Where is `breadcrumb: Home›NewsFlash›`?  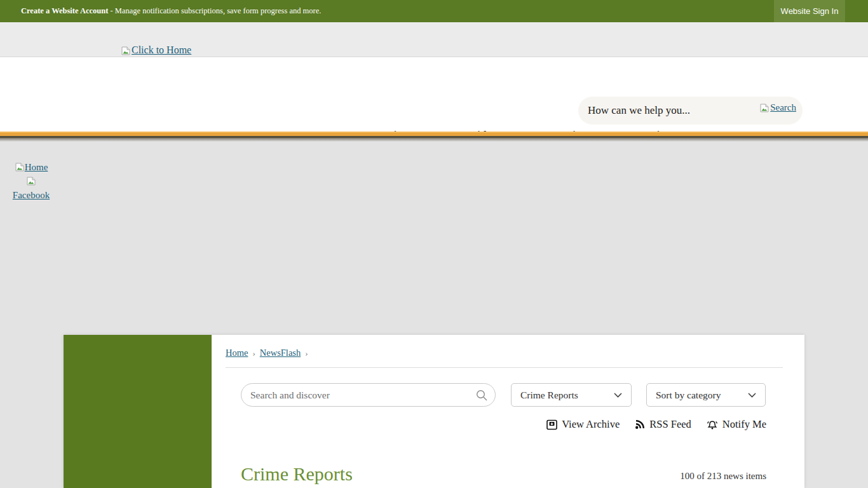
breadcrumb: Home›NewsFlash› is located at coordinates (269, 353).